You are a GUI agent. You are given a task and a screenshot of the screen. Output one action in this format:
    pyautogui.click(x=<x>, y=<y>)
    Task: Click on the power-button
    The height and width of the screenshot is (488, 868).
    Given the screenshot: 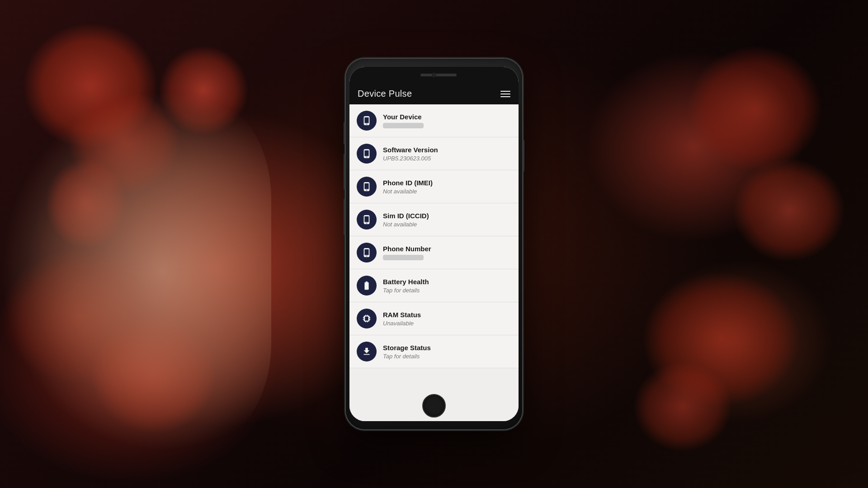 What is the action you would take?
    pyautogui.click(x=524, y=156)
    